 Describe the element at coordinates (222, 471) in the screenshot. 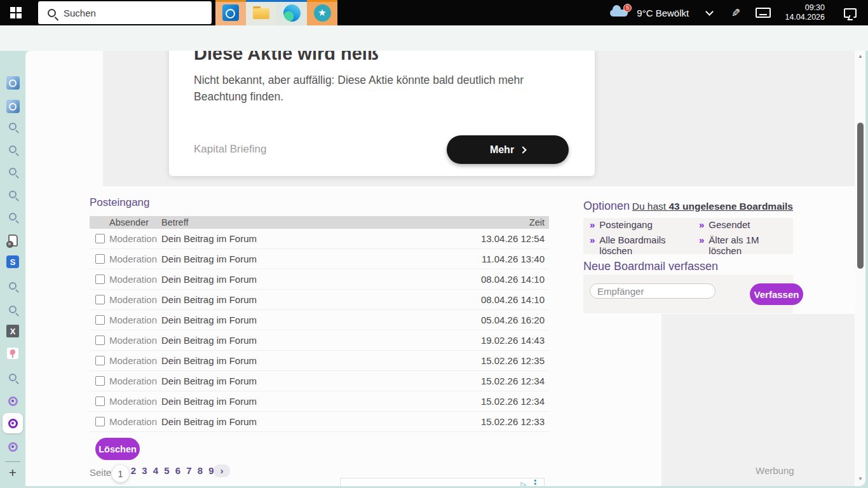

I see `pagination-next-button: ›` at that location.